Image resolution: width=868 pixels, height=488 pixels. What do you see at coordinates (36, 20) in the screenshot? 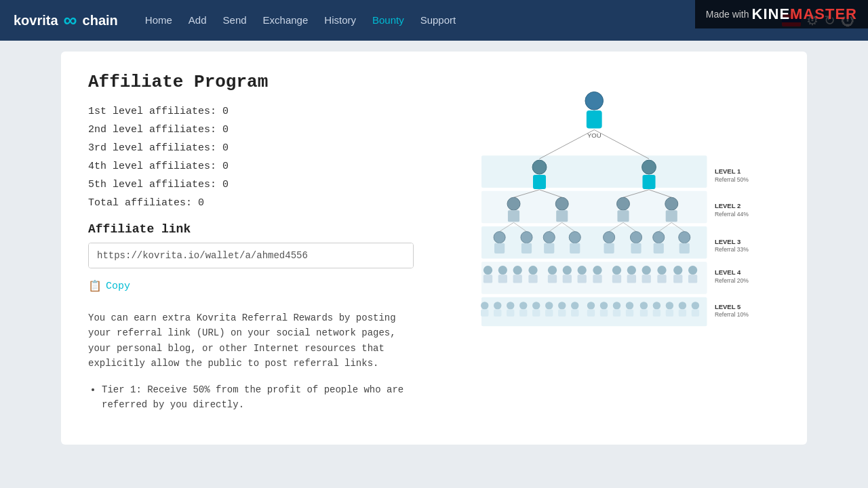
I see `logo-text: kovrita` at bounding box center [36, 20].